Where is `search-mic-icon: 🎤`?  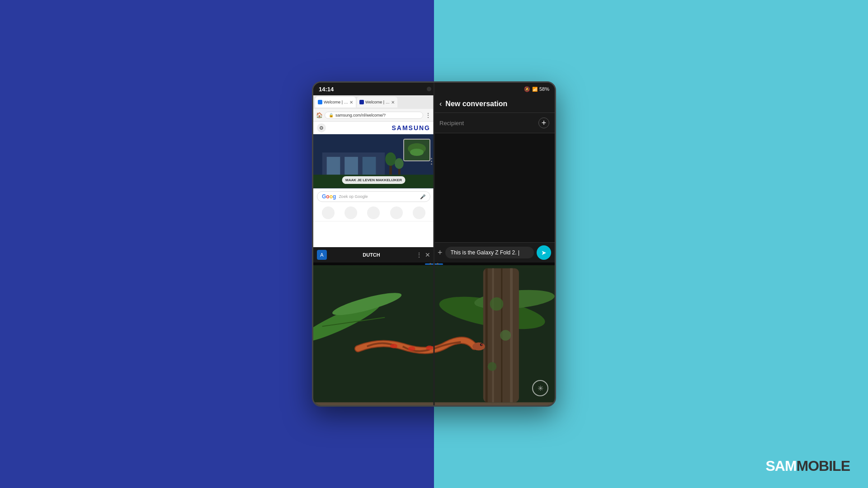
search-mic-icon: 🎤 is located at coordinates (423, 197).